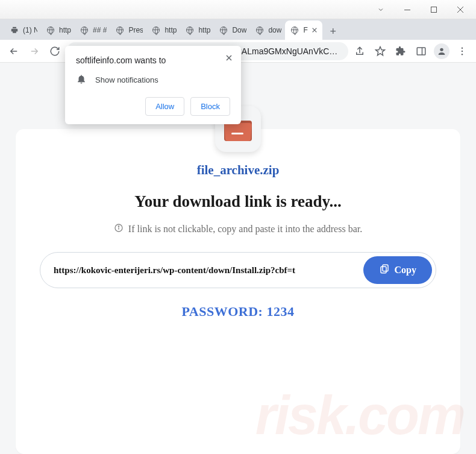 This screenshot has height=454, width=476. What do you see at coordinates (238, 30) in the screenshot?
I see `tab-strip: (1) N http ## # Pres http http Dow dow F…` at bounding box center [238, 30].